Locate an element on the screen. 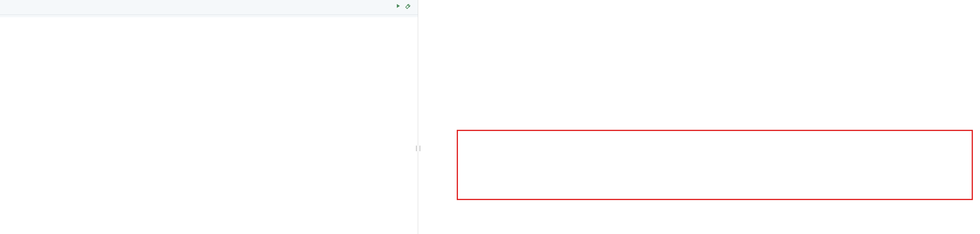 This screenshot has width=980, height=234. request-body-editor is located at coordinates (209, 16).